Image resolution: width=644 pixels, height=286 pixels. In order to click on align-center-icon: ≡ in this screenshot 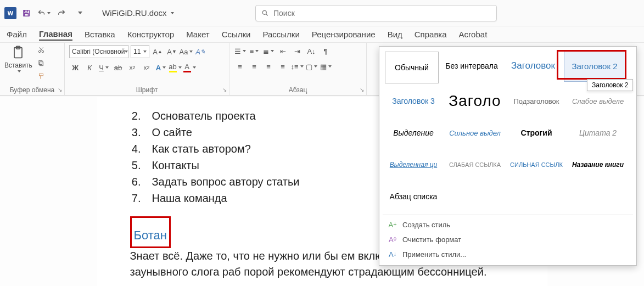, I will do `click(254, 66)`.